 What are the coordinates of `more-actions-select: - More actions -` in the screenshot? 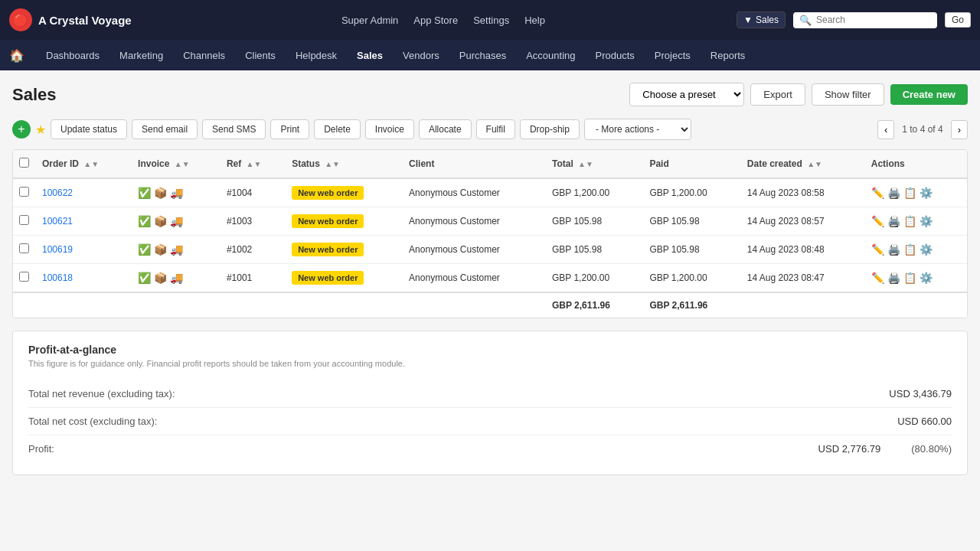 It's located at (638, 129).